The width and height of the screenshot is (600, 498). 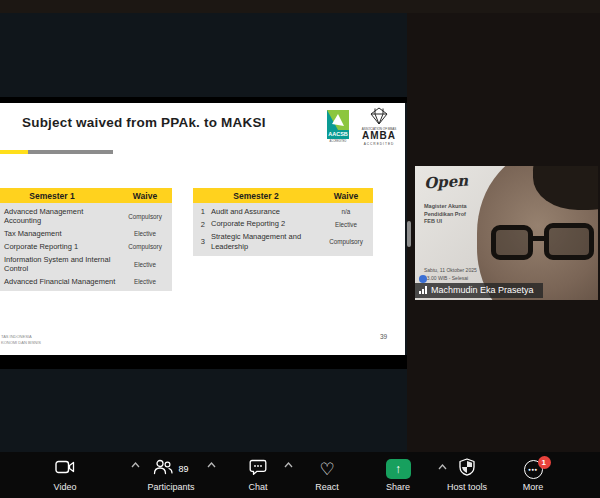 What do you see at coordinates (59, 196) in the screenshot?
I see `table-header-subject: Semester 1` at bounding box center [59, 196].